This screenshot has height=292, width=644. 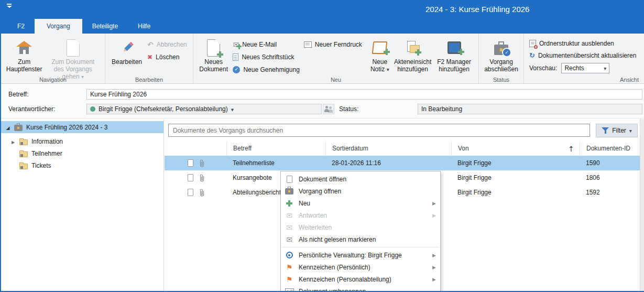 I want to click on tree-item-teilnehmer: Teilnehmer, so click(x=82, y=153).